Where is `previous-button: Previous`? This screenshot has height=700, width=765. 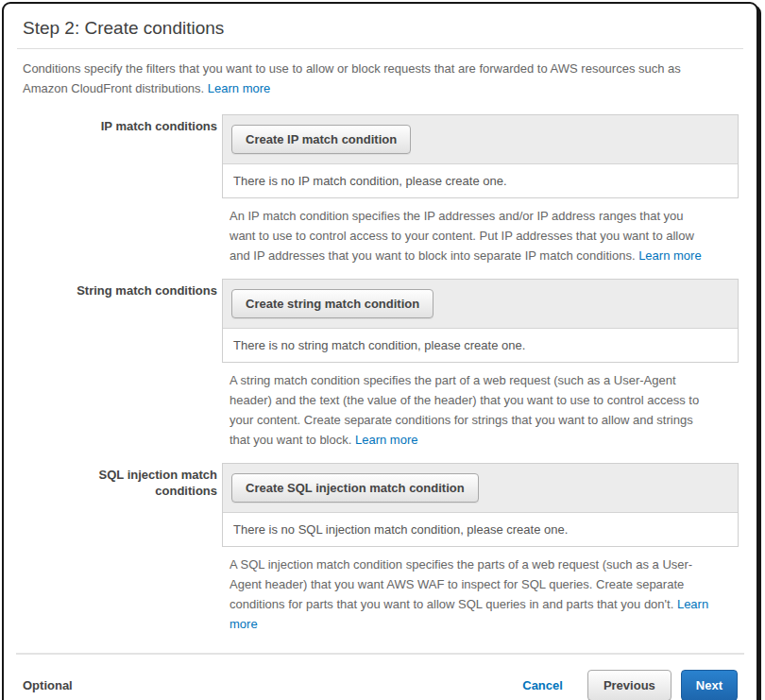
previous-button: Previous is located at coordinates (629, 685).